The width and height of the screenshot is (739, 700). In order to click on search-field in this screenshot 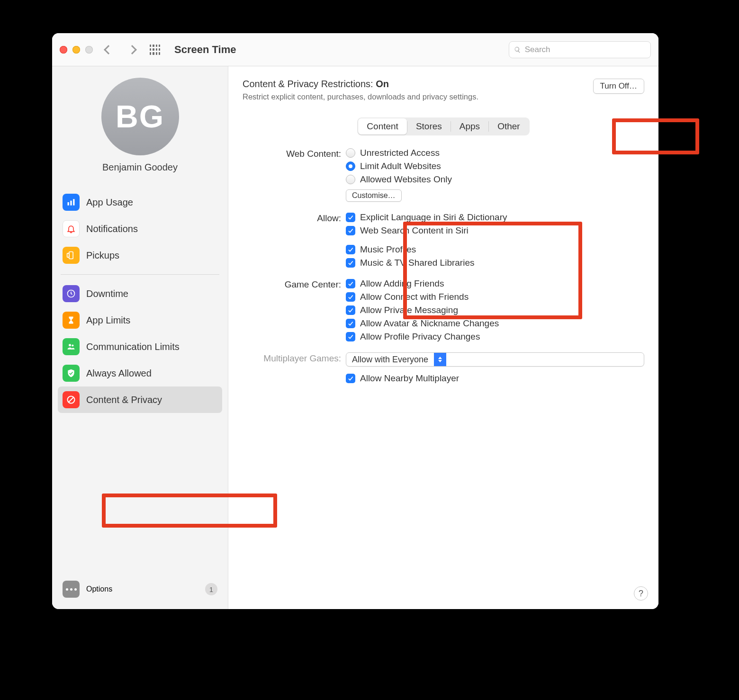, I will do `click(580, 50)`.